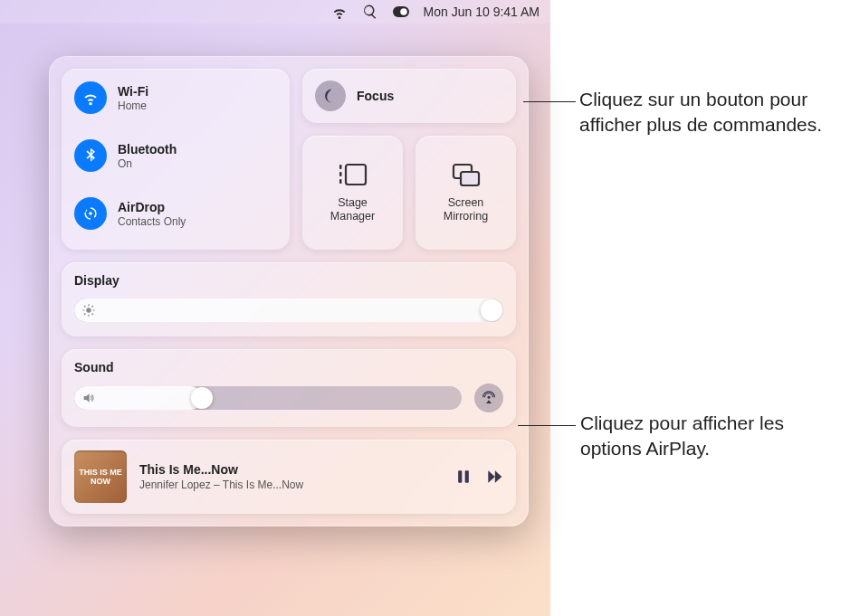 The image size is (850, 616). What do you see at coordinates (708, 112) in the screenshot?
I see `callout-focus: Cliquez sur un bouton pour afficher plus…` at bounding box center [708, 112].